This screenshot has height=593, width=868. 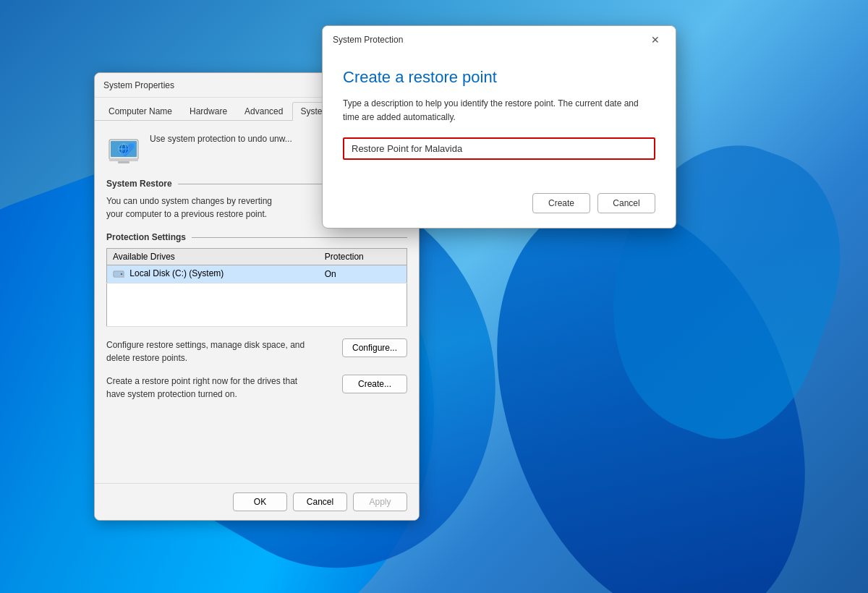 What do you see at coordinates (320, 502) in the screenshot?
I see `cancel-button: Cancel` at bounding box center [320, 502].